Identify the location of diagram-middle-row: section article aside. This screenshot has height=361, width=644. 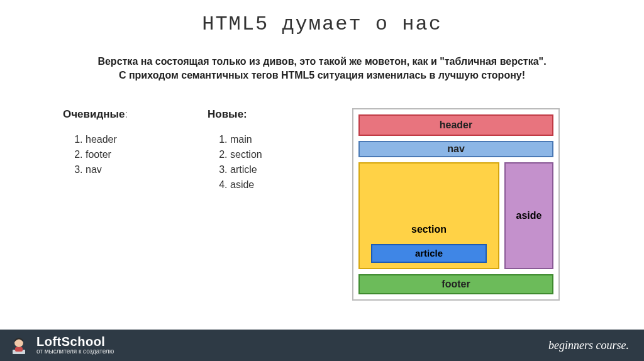
(456, 216).